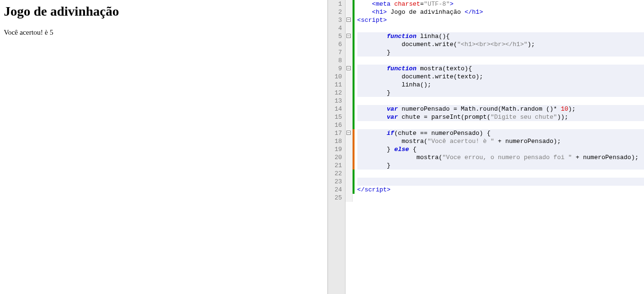  I want to click on code-line: document.write(texto);, so click(501, 77).